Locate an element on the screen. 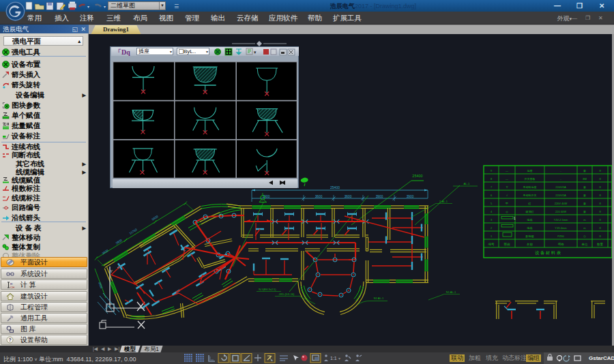 This screenshot has width=614, height=364. svg-text: 220 40W is located at coordinates (561, 211).